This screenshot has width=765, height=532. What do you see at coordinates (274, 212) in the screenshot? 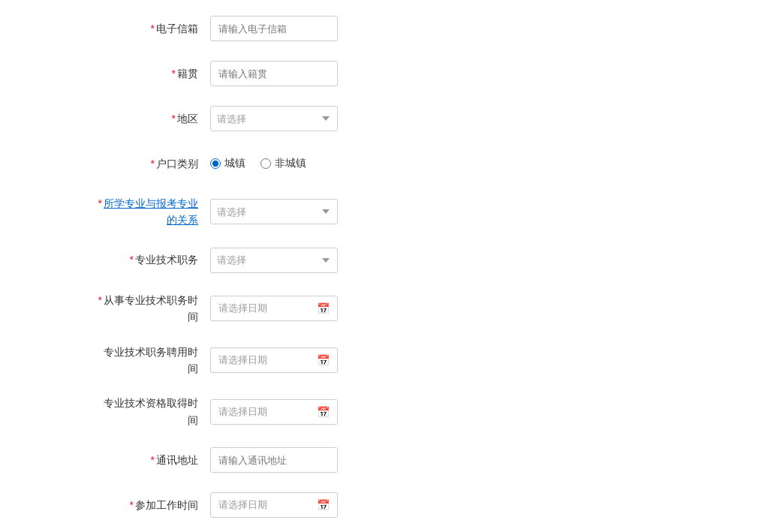
I see `select-major-relation: 请选择` at bounding box center [274, 212].